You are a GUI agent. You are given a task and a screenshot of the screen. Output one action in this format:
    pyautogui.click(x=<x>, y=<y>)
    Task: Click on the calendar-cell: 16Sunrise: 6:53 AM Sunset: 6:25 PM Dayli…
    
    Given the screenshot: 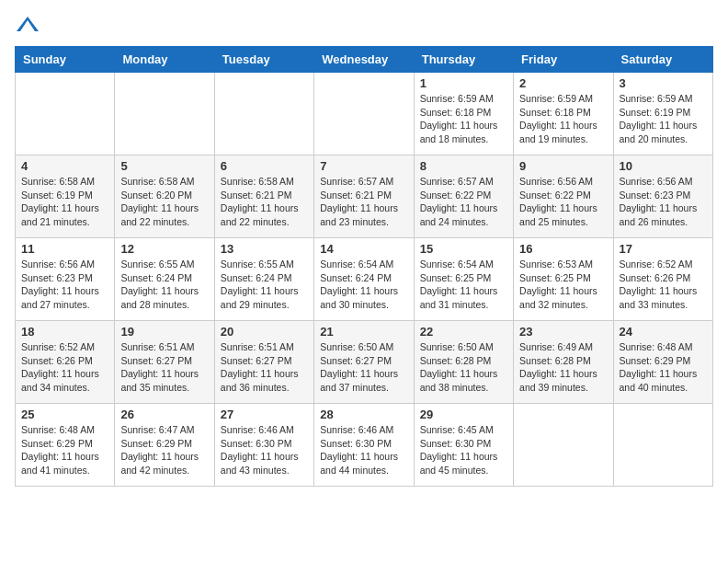 What is the action you would take?
    pyautogui.click(x=563, y=280)
    